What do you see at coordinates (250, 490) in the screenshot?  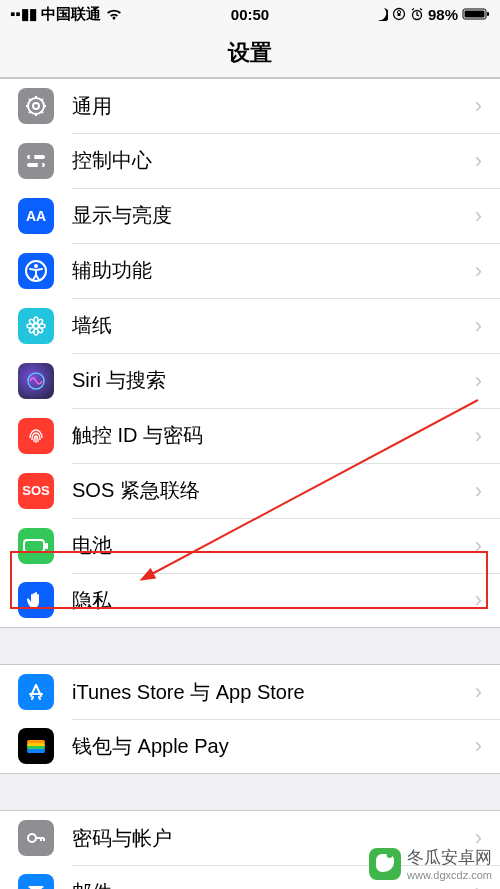 I see `row-sos: SOS SOS 紧急联络 ›` at bounding box center [250, 490].